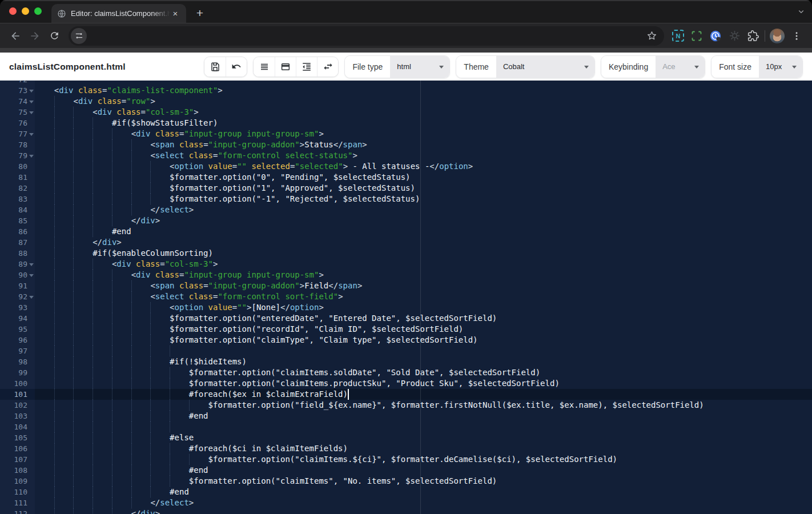 The image size is (812, 514). I want to click on code-line-text: #if($showStatusFilter), so click(424, 123).